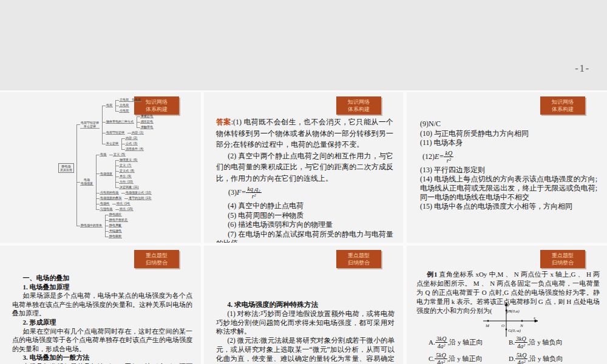  I want to click on mindmap-node-label: 点电荷, so click(124, 110).